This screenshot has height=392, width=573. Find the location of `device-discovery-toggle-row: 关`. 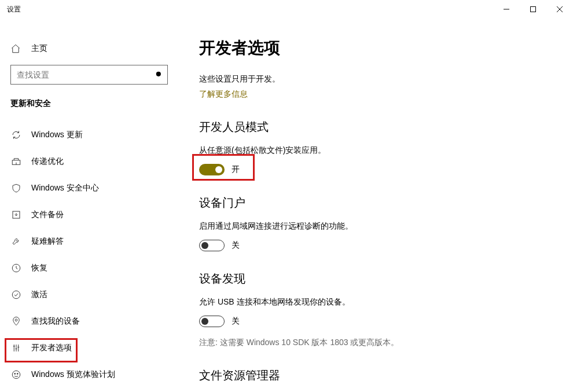

device-discovery-toggle-row: 关 is located at coordinates (386, 321).